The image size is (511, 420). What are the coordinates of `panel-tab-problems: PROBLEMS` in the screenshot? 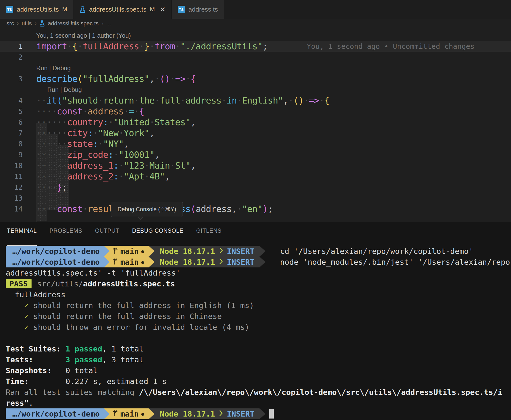 It's located at (66, 237).